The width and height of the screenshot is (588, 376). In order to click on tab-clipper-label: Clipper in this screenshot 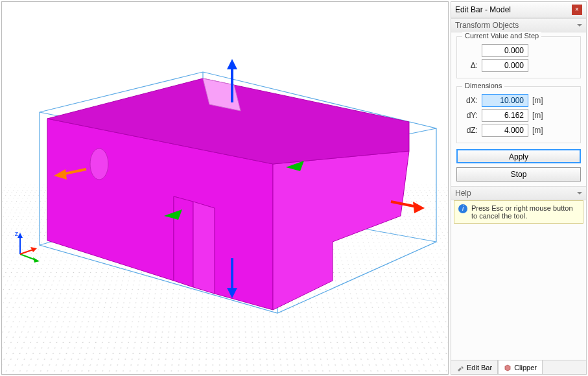, I will do `click(525, 368)`.